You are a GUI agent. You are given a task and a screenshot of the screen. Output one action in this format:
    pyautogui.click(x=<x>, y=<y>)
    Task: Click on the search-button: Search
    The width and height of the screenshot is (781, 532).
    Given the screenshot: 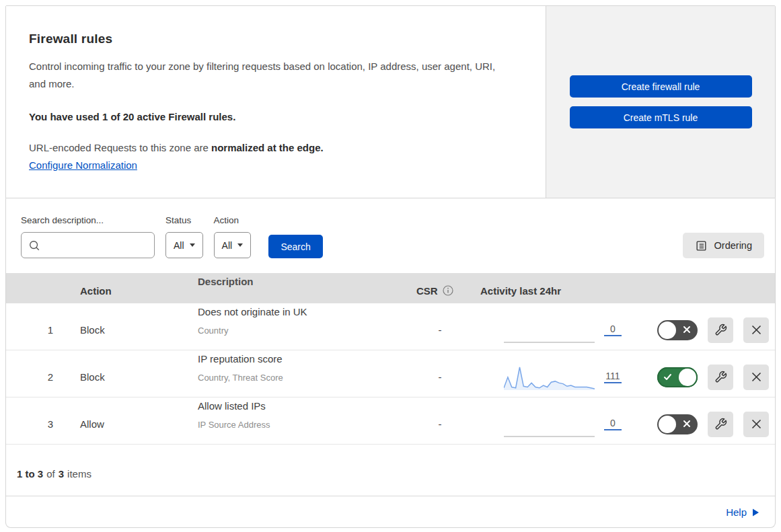 What is the action you would take?
    pyautogui.click(x=296, y=246)
    